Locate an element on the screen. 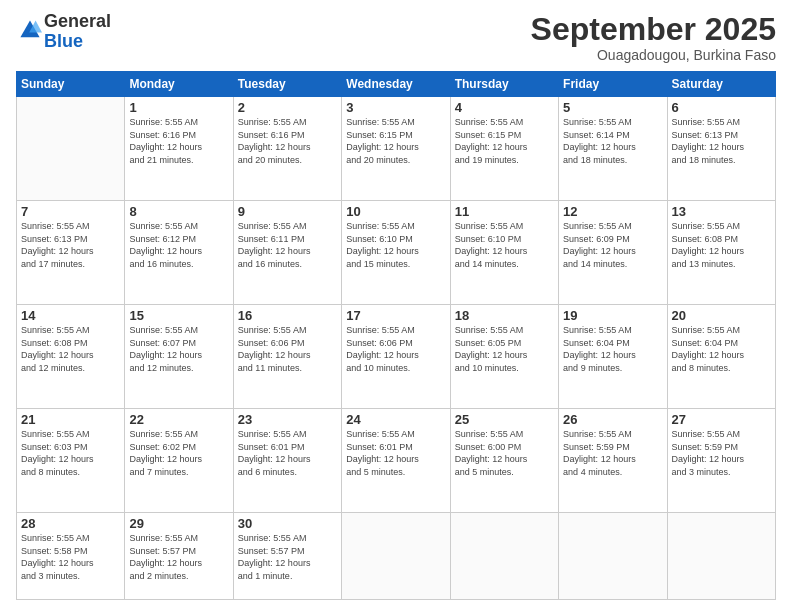 The height and width of the screenshot is (612, 792). table-row: 18Sunrise: 5:55 AM Sunset: 6:05 PM Dayli… is located at coordinates (504, 357).